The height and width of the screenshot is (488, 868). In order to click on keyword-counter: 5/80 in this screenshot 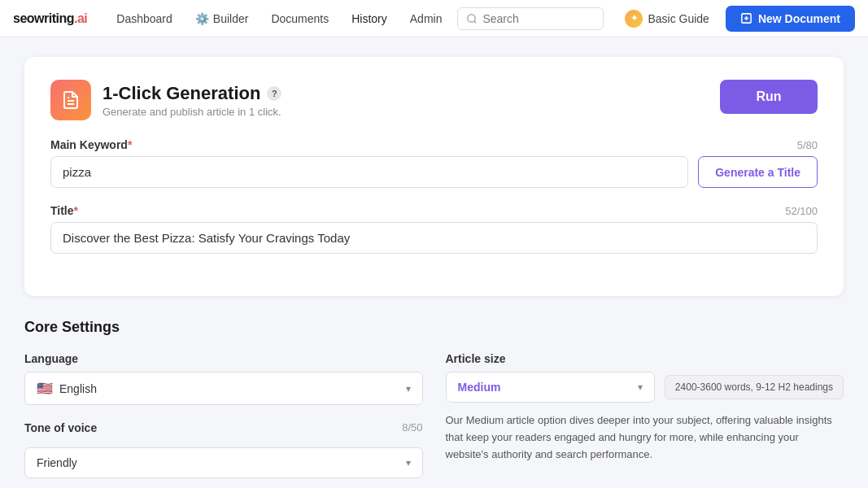, I will do `click(807, 145)`.